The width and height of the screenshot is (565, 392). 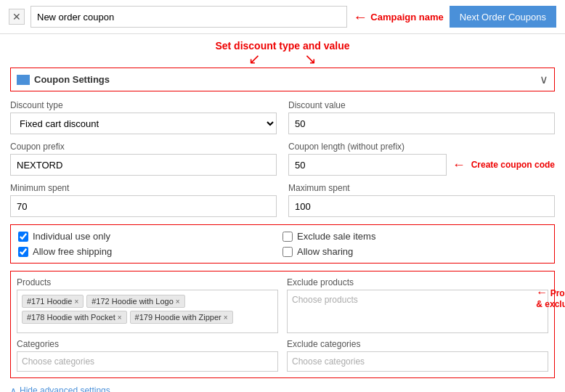 What do you see at coordinates (189, 17) in the screenshot?
I see `campaign-name-input` at bounding box center [189, 17].